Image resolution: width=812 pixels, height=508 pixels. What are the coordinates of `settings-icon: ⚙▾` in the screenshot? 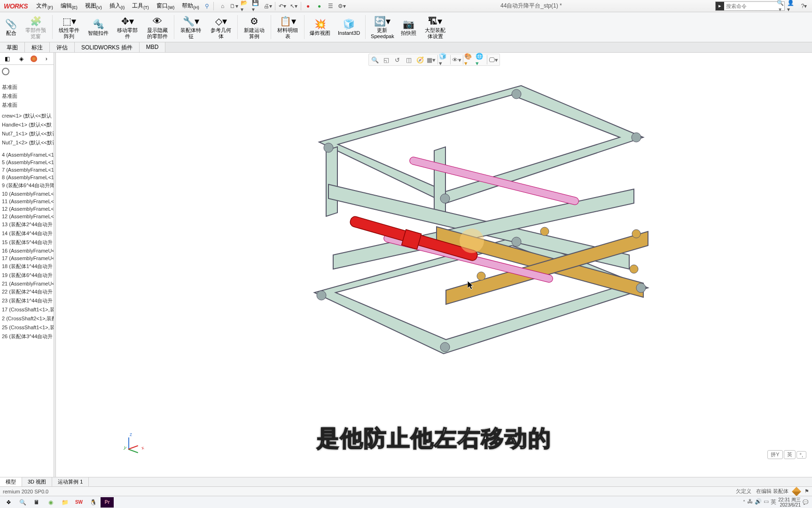 It's located at (342, 6).